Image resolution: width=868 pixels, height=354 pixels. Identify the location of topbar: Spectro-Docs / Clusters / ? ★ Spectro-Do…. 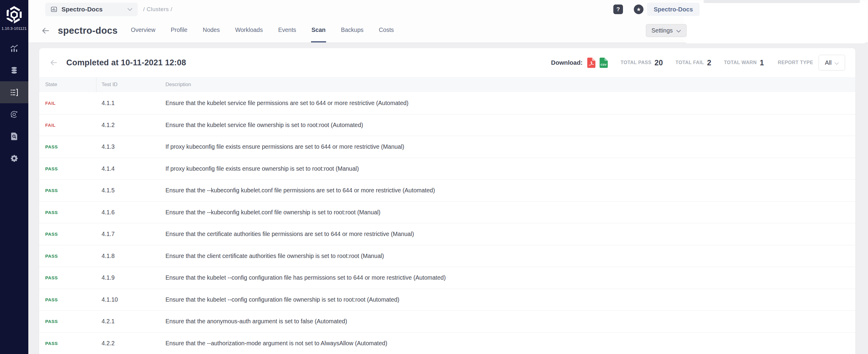
(448, 22).